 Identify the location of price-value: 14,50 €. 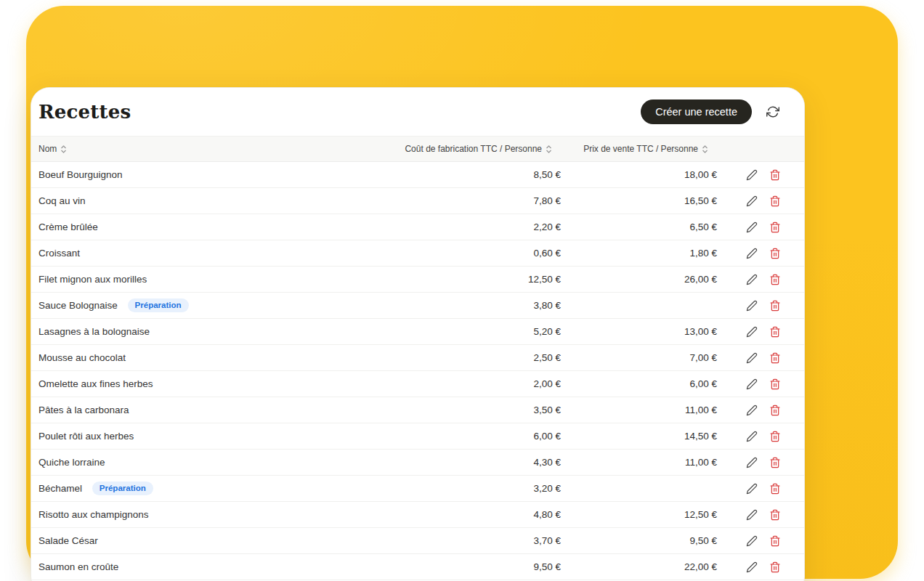
(641, 436).